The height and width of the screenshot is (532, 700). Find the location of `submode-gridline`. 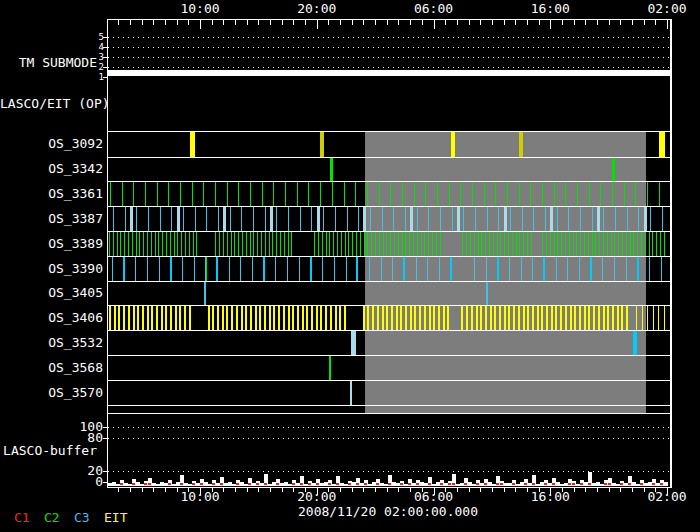

submode-gridline is located at coordinates (389, 58).